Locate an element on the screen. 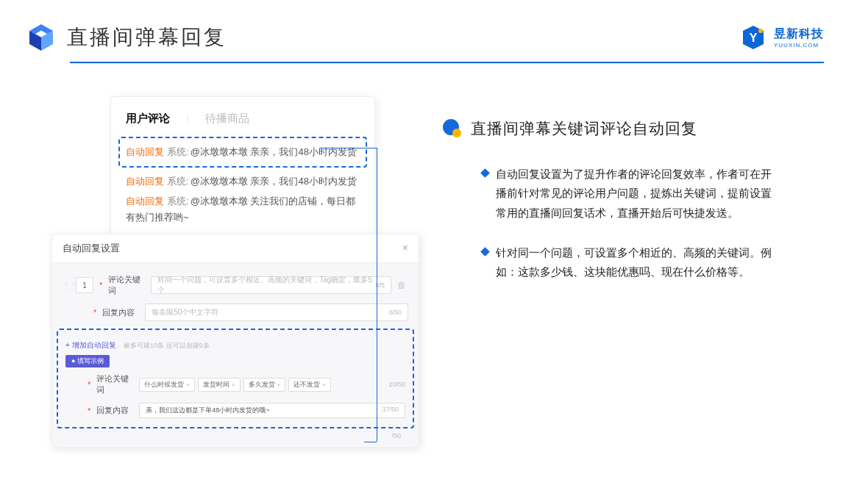 This screenshot has width=868, height=488. keyword-placeholder: 对同一个问题，可设置多个相近、高频的关键词，Tag确定，最多5个 is located at coordinates (266, 285).